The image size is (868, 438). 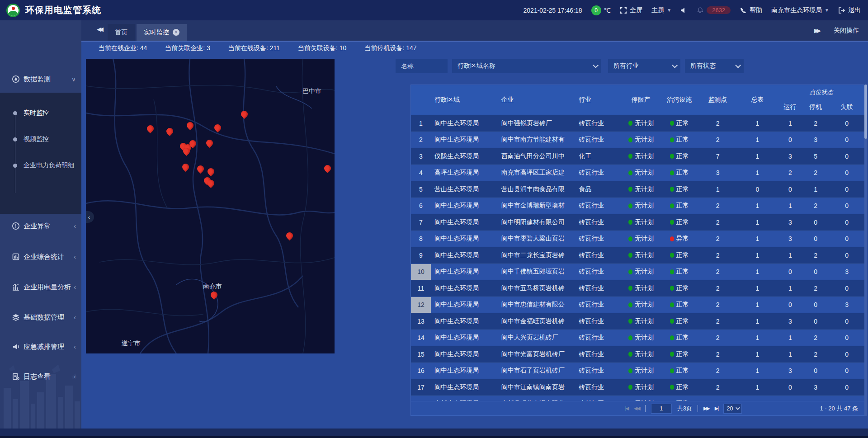 I want to click on table-row: 4高坪生态环境局南充市高坪区王家店建砖瓦行业无计划正常31220, so click(x=638, y=174).